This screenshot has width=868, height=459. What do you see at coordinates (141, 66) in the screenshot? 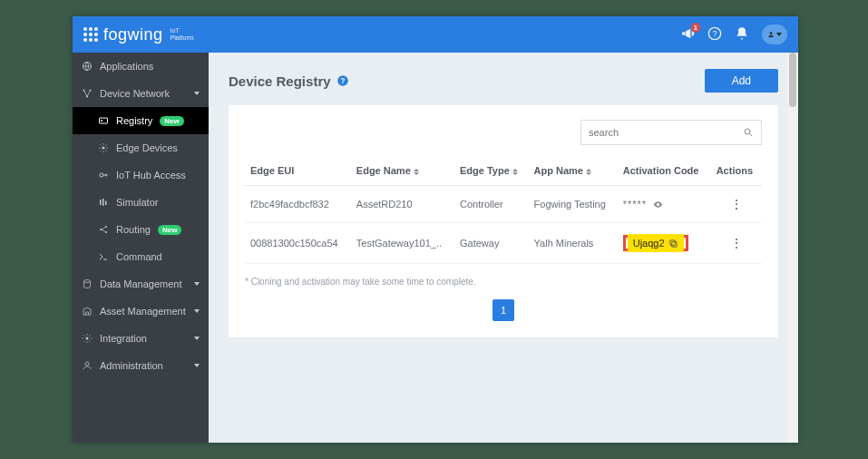
I see `nav-applications: Applications` at bounding box center [141, 66].